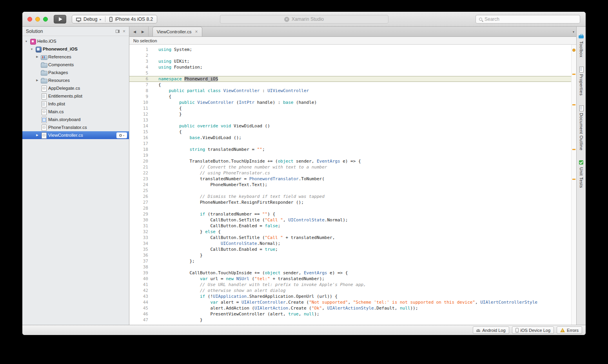  Describe the element at coordinates (350, 56) in the screenshot. I see `code-line-2: 2` at that location.